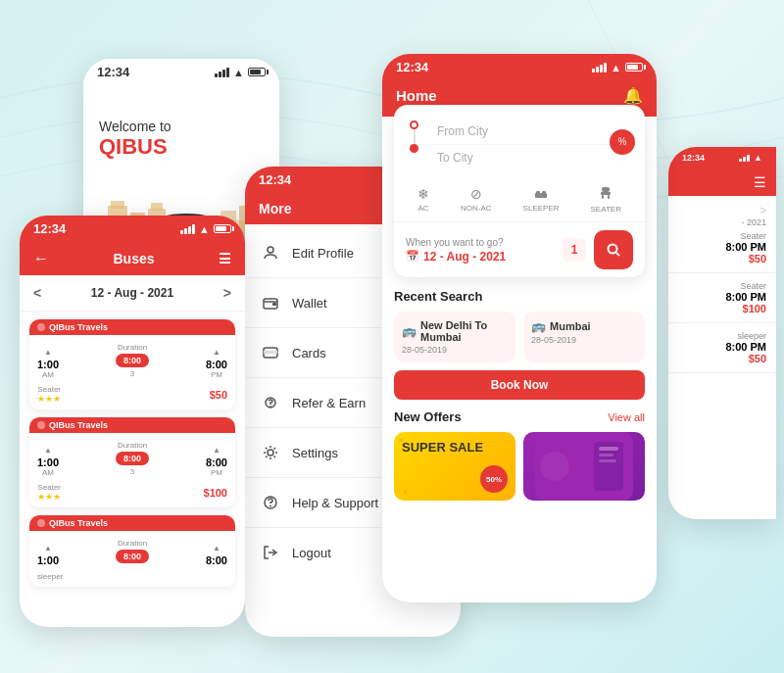 This screenshot has width=784, height=673. What do you see at coordinates (722, 236) in the screenshot?
I see `right-type-1: Seater` at bounding box center [722, 236].